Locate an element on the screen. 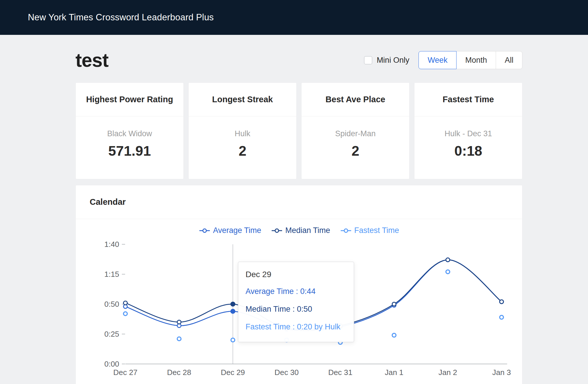 This screenshot has width=588, height=384. app-title: New York Times Crossword Leaderboard Plu… is located at coordinates (121, 17).